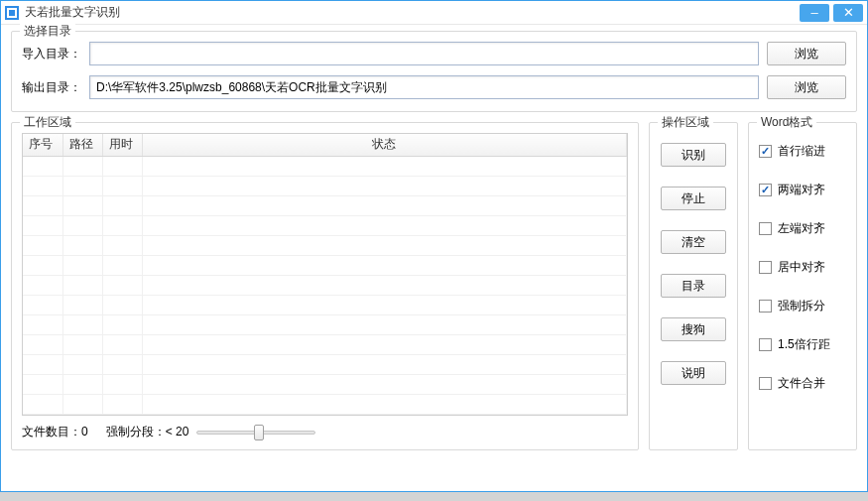  I want to click on ops-section: 操作区域 识别 停止 清空 目录 搜狗 说明, so click(693, 286).